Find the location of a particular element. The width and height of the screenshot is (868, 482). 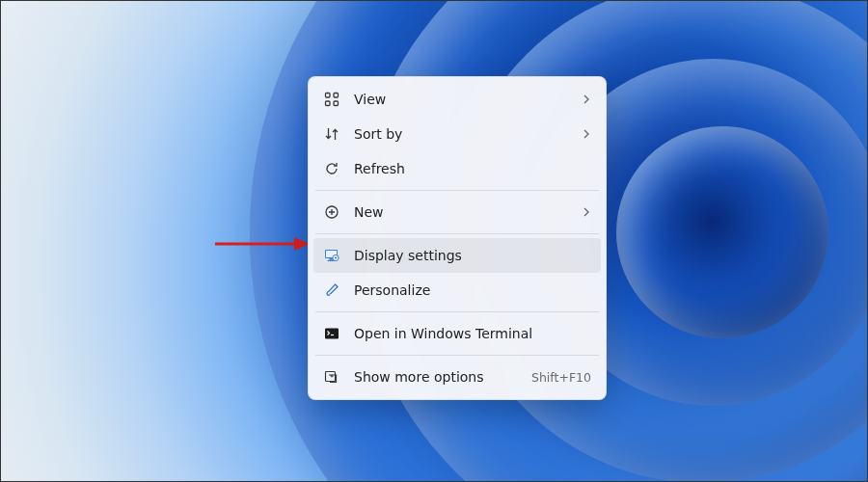

menu-item-sort-by: Sort by is located at coordinates (457, 134).